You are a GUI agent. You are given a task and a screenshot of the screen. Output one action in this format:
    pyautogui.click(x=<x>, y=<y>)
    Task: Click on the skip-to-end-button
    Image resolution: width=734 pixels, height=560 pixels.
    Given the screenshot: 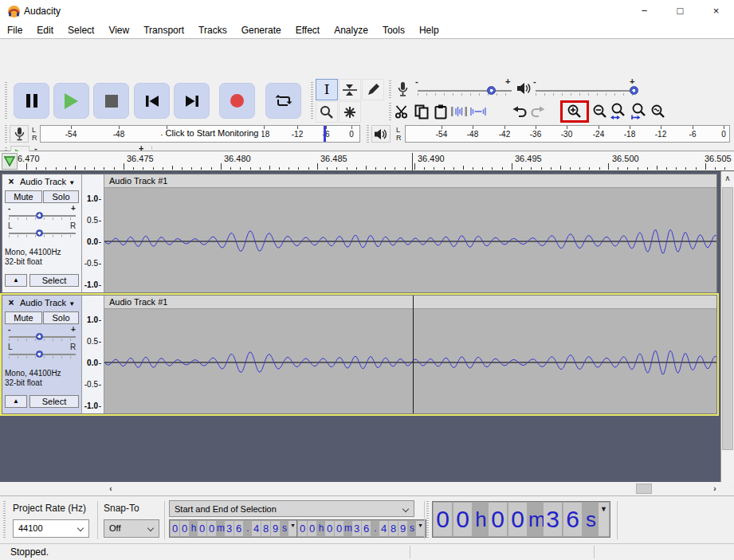 What is the action you would take?
    pyautogui.click(x=191, y=100)
    